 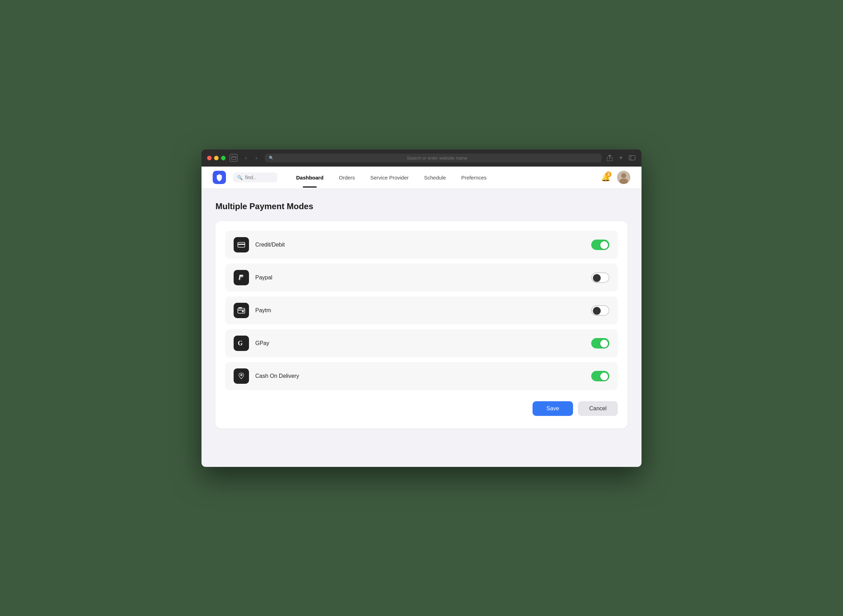 I want to click on payment-row-credit-debit: Credit/Debit, so click(x=421, y=245).